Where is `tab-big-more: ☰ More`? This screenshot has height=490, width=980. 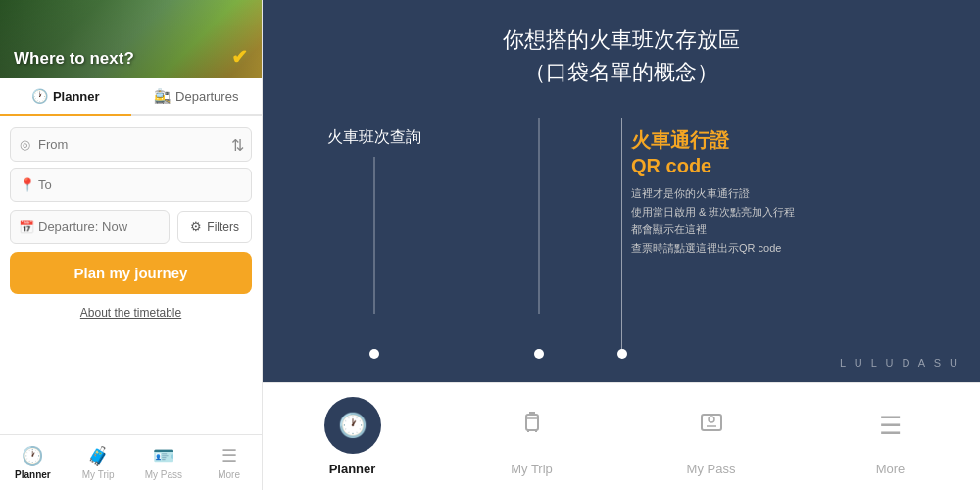 tab-big-more: ☰ More is located at coordinates (890, 437).